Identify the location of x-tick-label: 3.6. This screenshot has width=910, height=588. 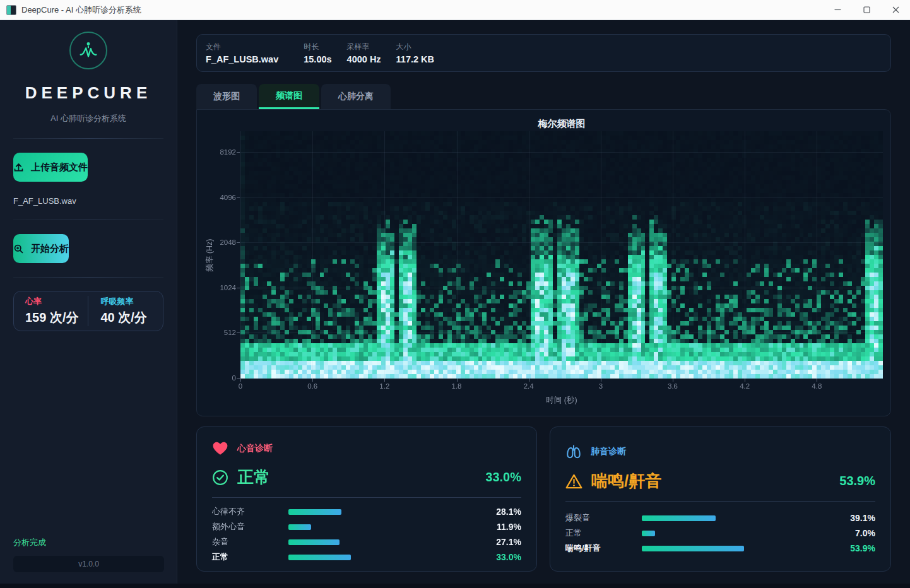
(673, 386).